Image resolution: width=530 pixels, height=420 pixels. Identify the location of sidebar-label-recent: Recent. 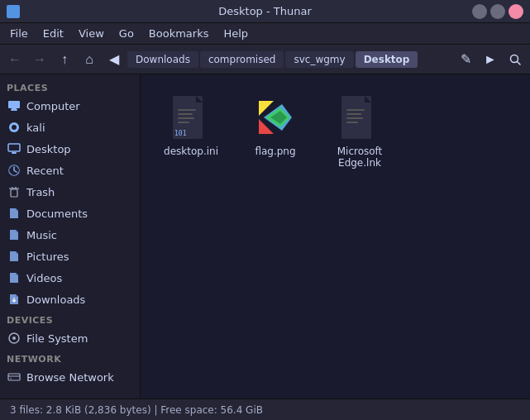
(45, 170).